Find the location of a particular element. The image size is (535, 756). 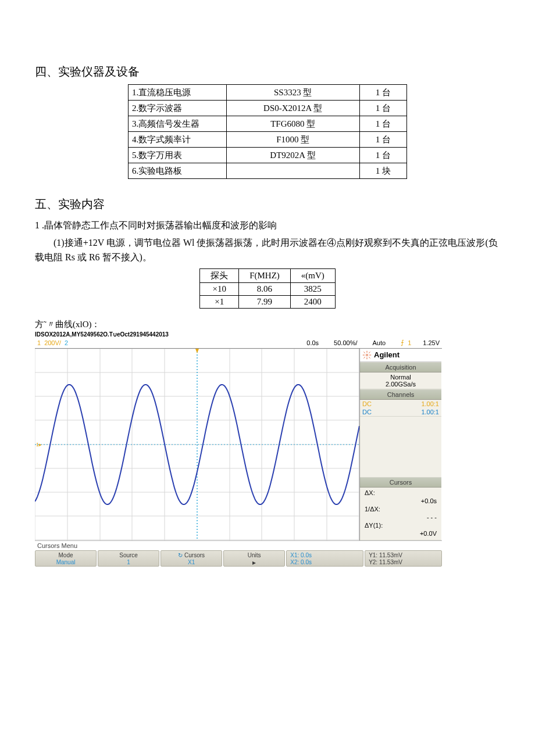

table-row: 6.实验电路板1 块 is located at coordinates (268, 171).